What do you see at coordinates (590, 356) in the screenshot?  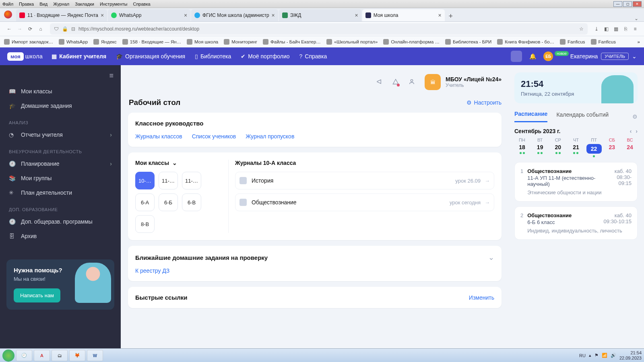 I see `tray-chevron-icon: ▴` at bounding box center [590, 356].